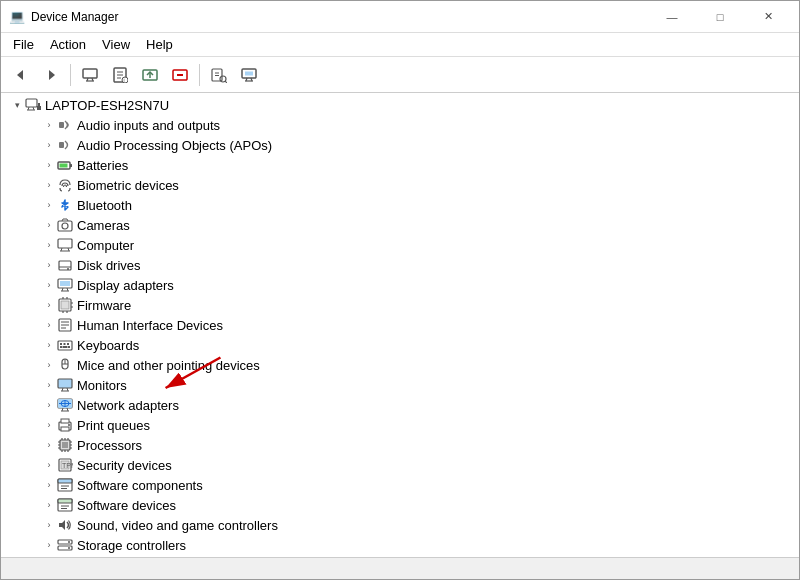 The height and width of the screenshot is (580, 800). I want to click on list-item: › Mice and other pointing devices, so click(400, 365).